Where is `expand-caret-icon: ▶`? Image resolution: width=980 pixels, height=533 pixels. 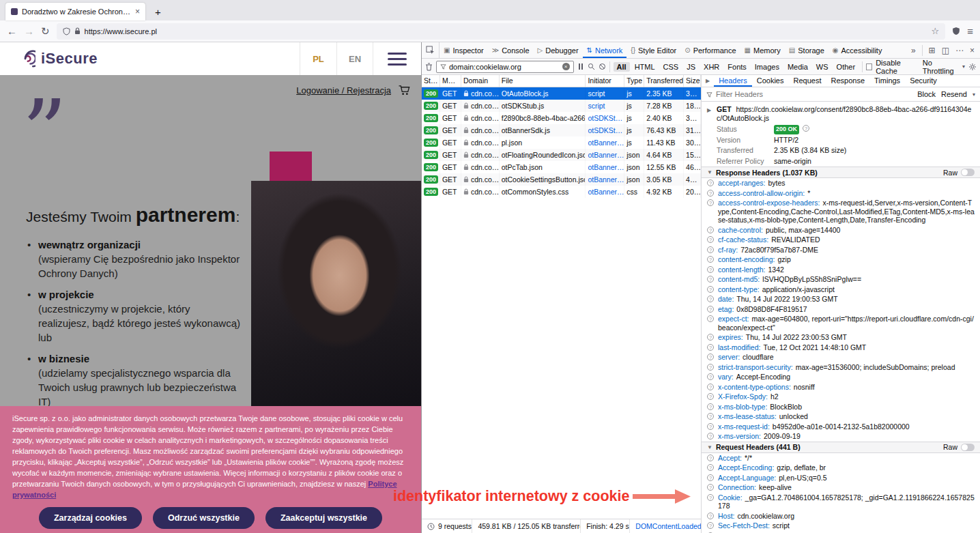 expand-caret-icon: ▶ is located at coordinates (709, 111).